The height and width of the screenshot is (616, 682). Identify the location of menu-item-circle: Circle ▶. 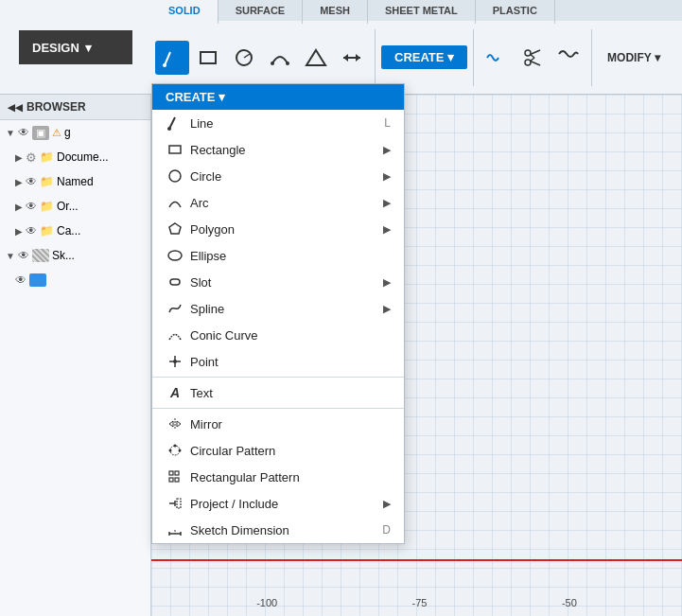
(278, 176).